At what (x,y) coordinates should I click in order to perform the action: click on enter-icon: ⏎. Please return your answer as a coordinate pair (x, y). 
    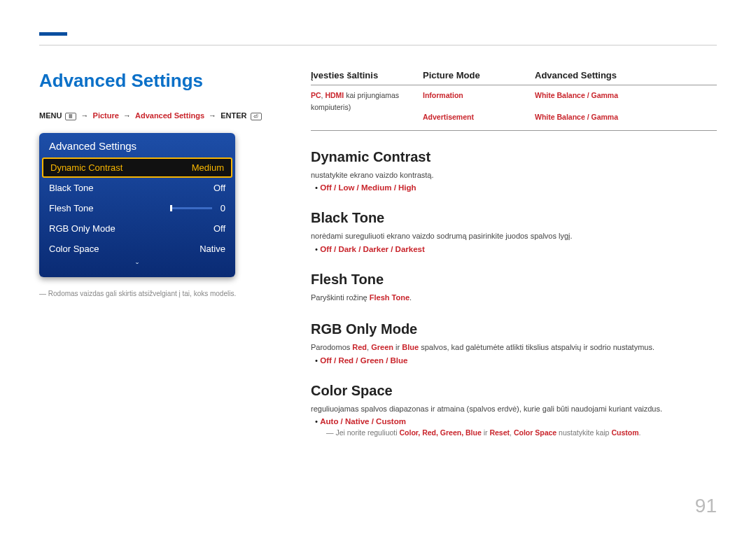
    Looking at the image, I should click on (256, 116).